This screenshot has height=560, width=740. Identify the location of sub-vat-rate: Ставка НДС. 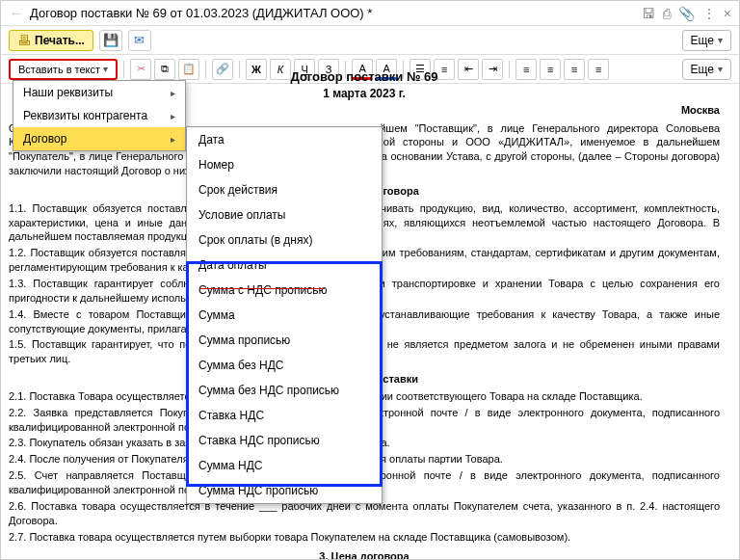
(284, 415).